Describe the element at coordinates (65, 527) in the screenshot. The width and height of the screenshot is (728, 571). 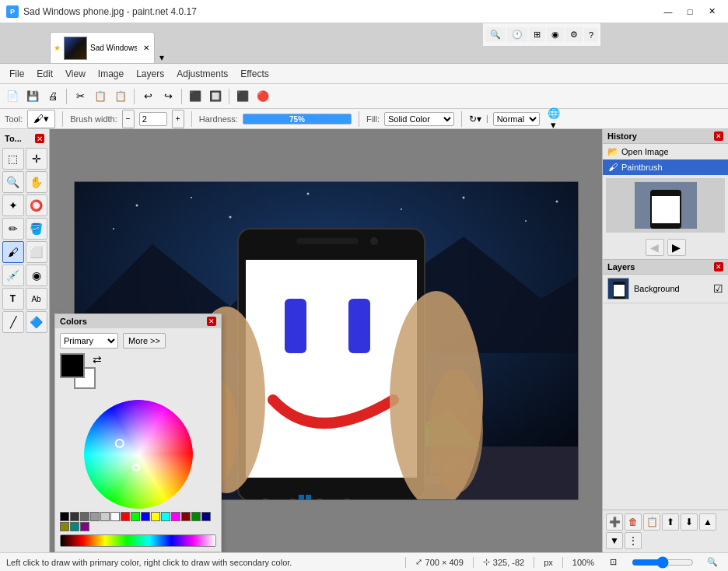
I see `swatch-olive` at that location.